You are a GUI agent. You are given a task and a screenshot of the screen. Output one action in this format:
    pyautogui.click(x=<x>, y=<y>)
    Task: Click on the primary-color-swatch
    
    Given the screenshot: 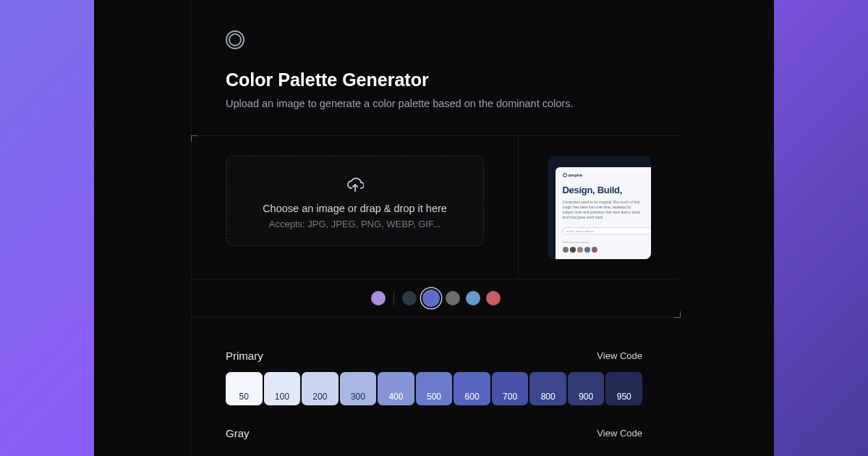 What is the action you would take?
    pyautogui.click(x=378, y=298)
    